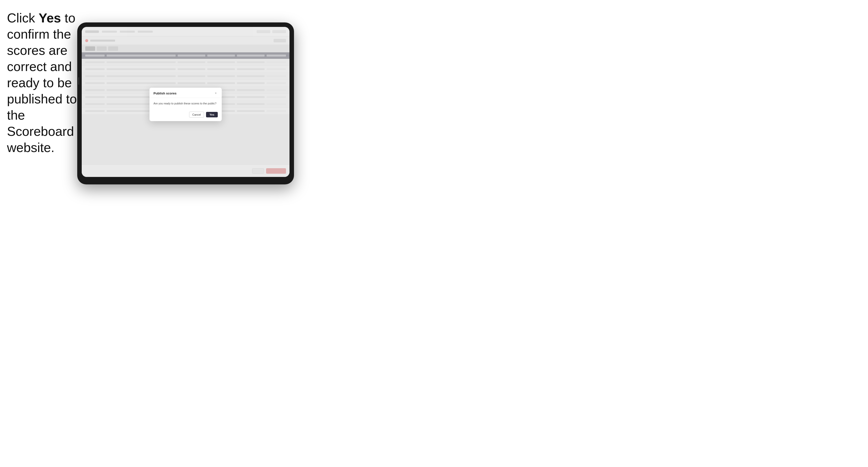 The width and height of the screenshot is (868, 467). What do you see at coordinates (23, 18) in the screenshot?
I see `instruction-prefix: Click` at bounding box center [23, 18].